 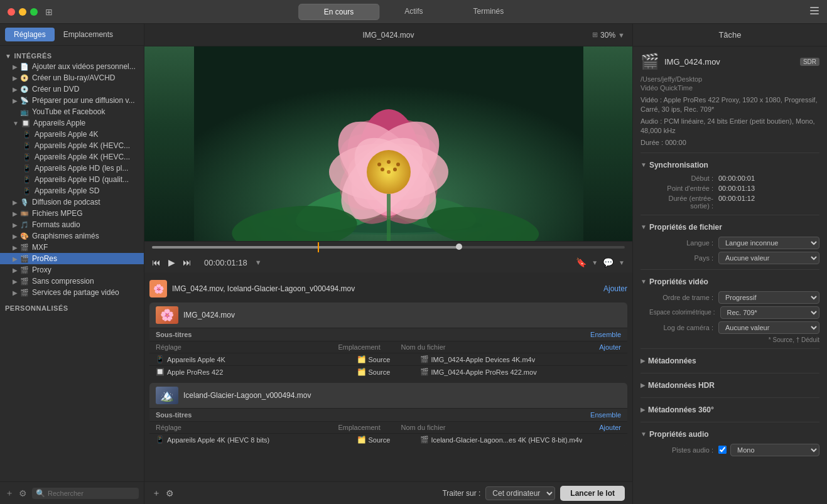 I want to click on sidebar-item-youtube: ▶ 📺 YouTube et Facebook, so click(x=72, y=112).